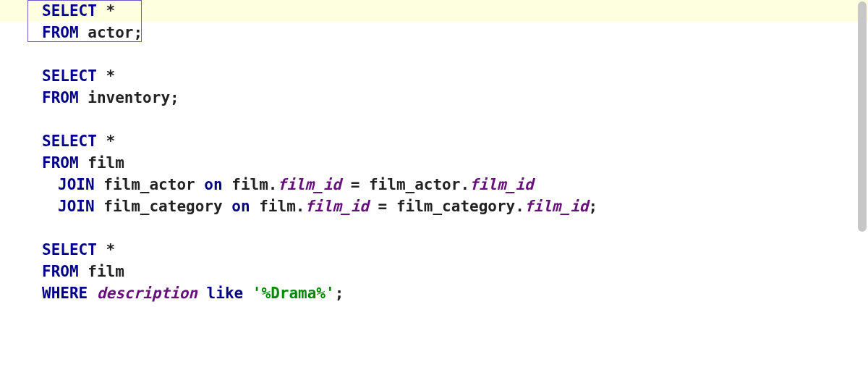 Image resolution: width=868 pixels, height=391 pixels. What do you see at coordinates (434, 272) in the screenshot?
I see `code-line-13: FROM film` at bounding box center [434, 272].